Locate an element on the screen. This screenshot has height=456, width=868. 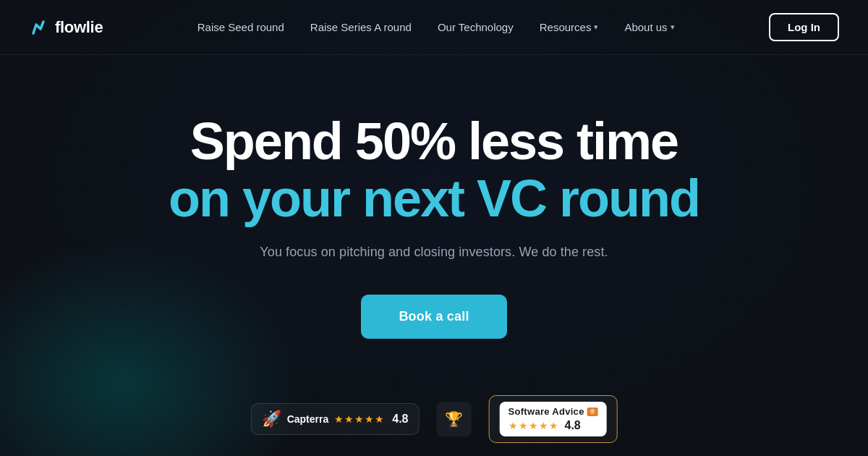
logo-name: flowlie is located at coordinates (79, 28).